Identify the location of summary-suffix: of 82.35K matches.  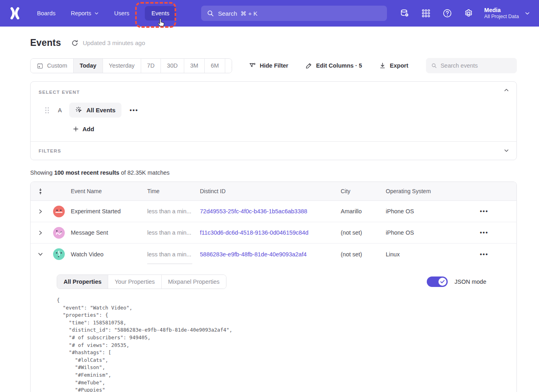
(145, 173).